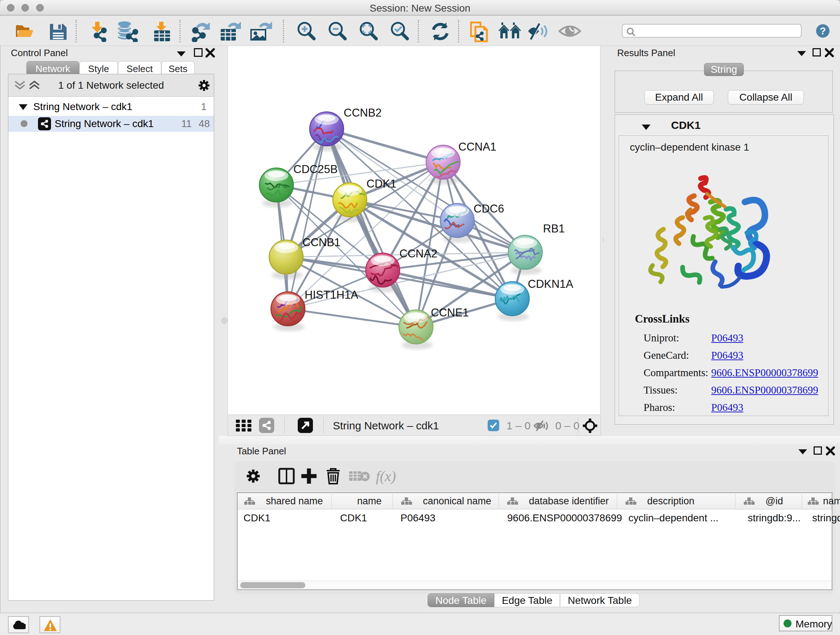 The width and height of the screenshot is (840, 635). What do you see at coordinates (381, 184) in the screenshot?
I see `svg-text: CDK1` at bounding box center [381, 184].